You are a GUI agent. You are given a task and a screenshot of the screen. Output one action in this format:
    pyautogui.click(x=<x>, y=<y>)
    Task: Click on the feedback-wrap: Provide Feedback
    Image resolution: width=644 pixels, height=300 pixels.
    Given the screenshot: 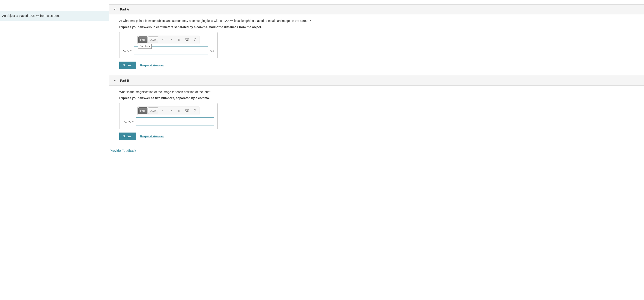 What is the action you would take?
    pyautogui.click(x=376, y=152)
    